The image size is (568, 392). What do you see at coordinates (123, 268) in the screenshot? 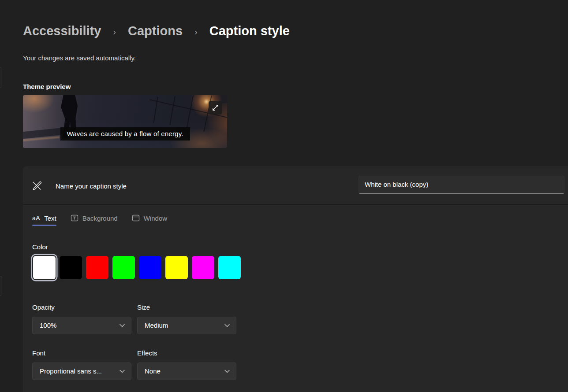
I see `color-swatch-green` at bounding box center [123, 268].